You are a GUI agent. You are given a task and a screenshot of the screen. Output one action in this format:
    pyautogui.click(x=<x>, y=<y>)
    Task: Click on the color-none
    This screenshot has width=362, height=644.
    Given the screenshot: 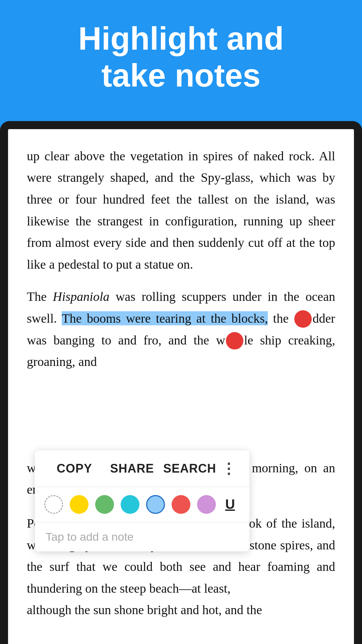 What is the action you would take?
    pyautogui.click(x=54, y=504)
    